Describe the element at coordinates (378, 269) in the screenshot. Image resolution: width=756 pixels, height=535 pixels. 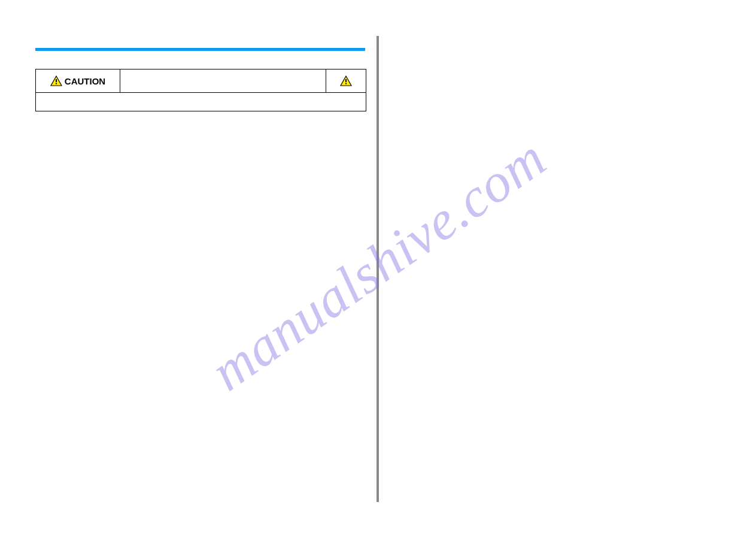
I see `column-divider` at that location.